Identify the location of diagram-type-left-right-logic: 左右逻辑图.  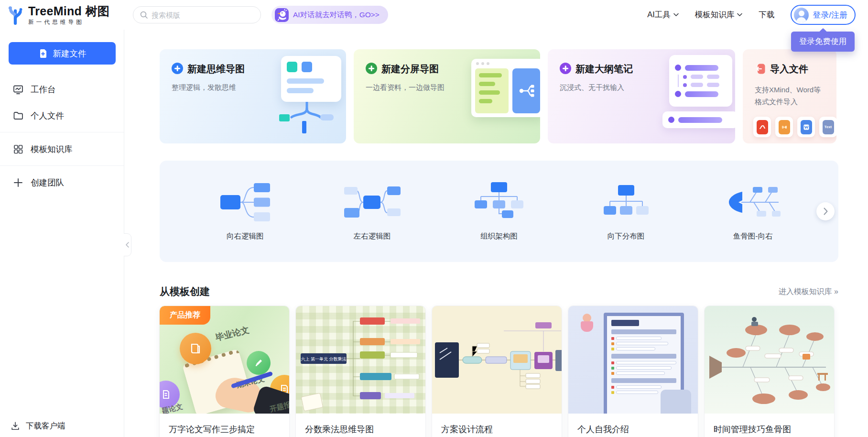
(372, 211).